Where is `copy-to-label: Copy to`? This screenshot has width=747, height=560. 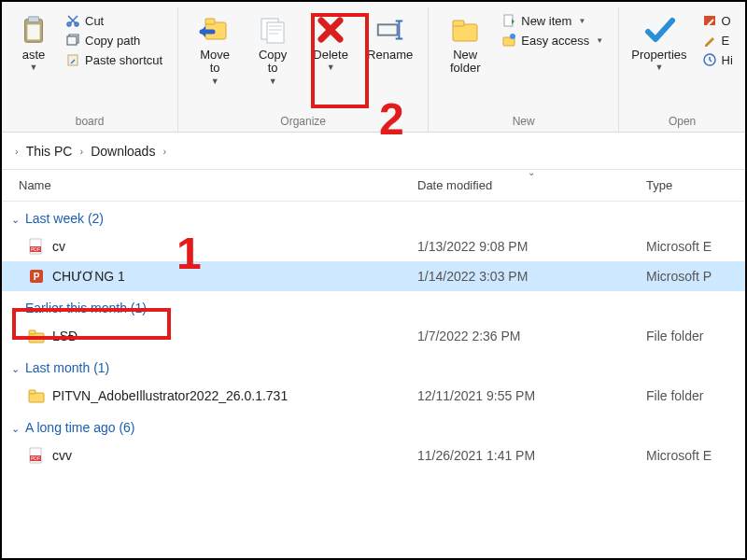 copy-to-label: Copy to is located at coordinates (273, 62).